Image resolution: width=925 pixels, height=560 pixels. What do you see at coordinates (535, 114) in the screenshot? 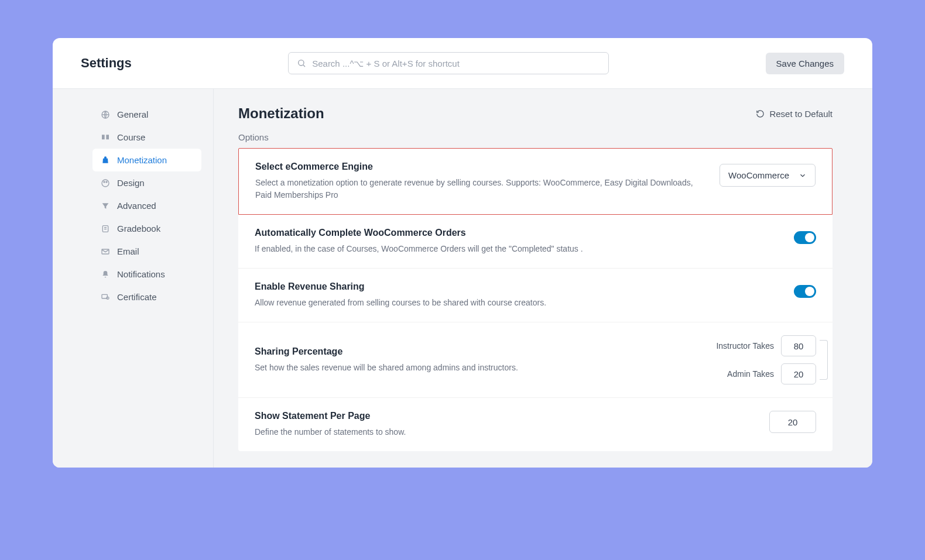
I see `main-header: Monetization Reset to Default` at bounding box center [535, 114].